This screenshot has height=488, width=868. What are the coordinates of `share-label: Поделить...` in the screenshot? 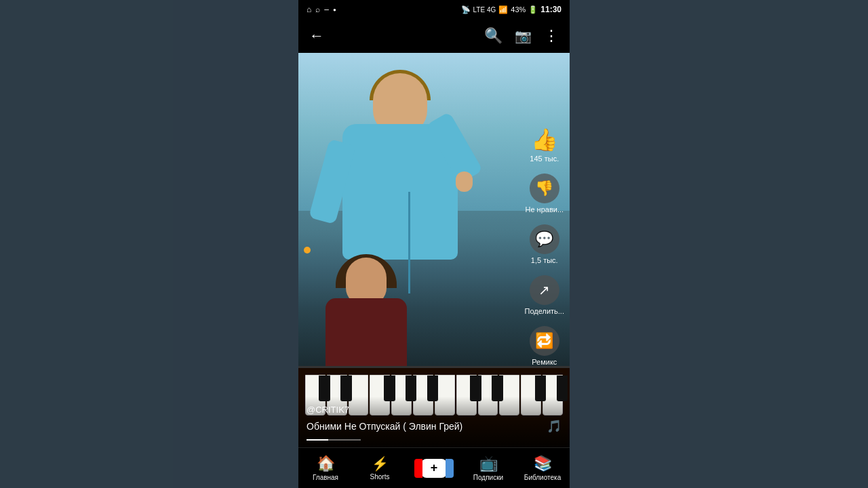 It's located at (545, 311).